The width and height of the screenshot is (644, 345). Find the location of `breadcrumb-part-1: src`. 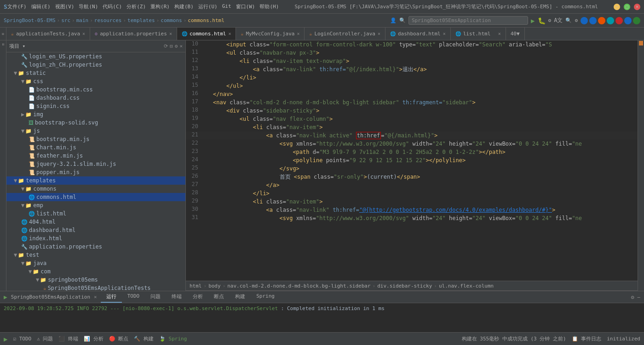

breadcrumb-part-1: src is located at coordinates (66, 20).